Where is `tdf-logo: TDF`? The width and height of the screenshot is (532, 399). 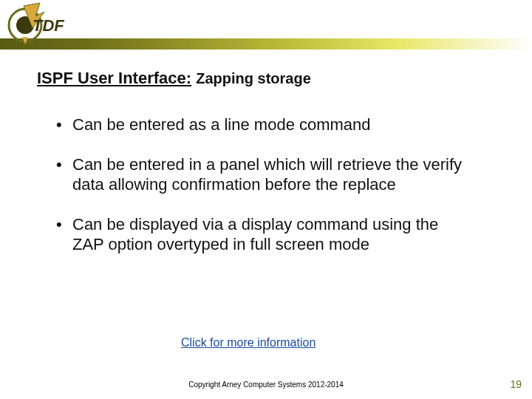 tdf-logo: TDF is located at coordinates (37, 24).